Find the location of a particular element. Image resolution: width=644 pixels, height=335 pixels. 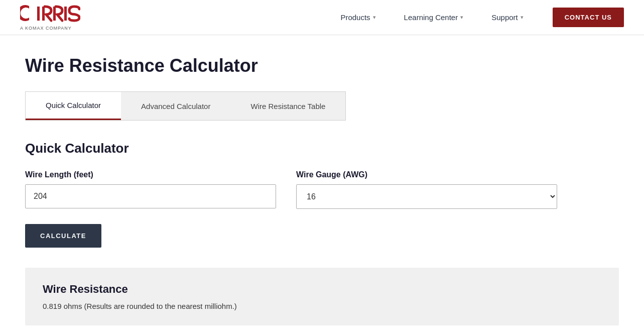

result-title: Wire Resistance is located at coordinates (322, 289).